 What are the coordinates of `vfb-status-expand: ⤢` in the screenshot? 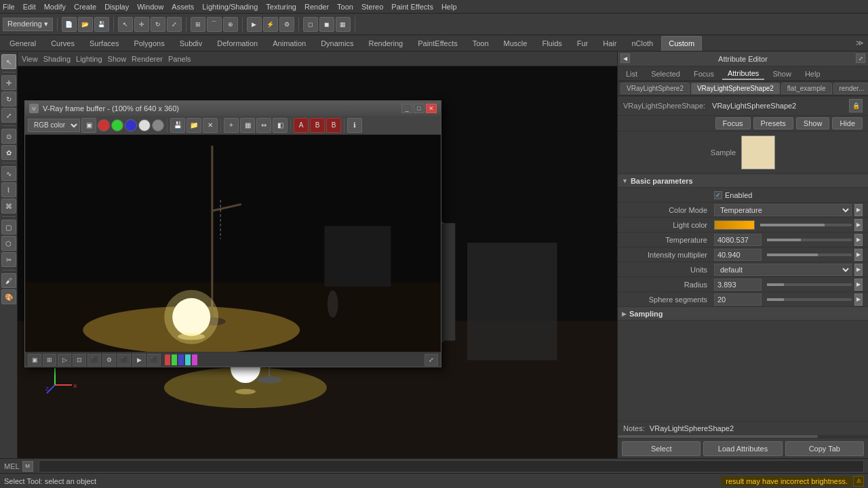 It's located at (431, 360).